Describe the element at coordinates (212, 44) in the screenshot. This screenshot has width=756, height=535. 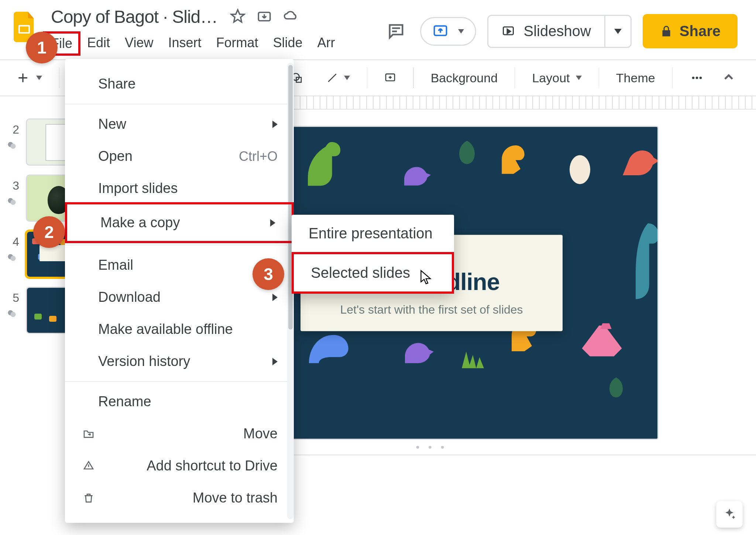
I see `menubar: File Edit View Insert Format Slide Arr` at that location.